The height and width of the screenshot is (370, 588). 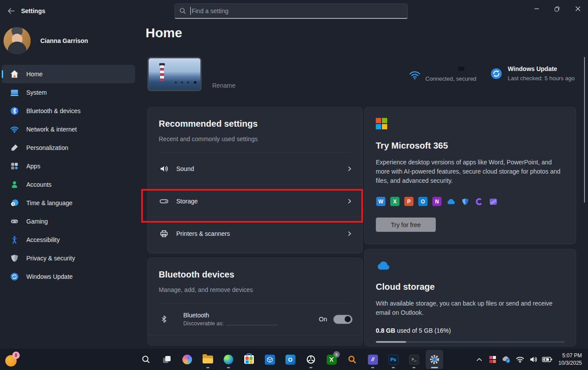 I want to click on excel-icon: X, so click(x=395, y=202).